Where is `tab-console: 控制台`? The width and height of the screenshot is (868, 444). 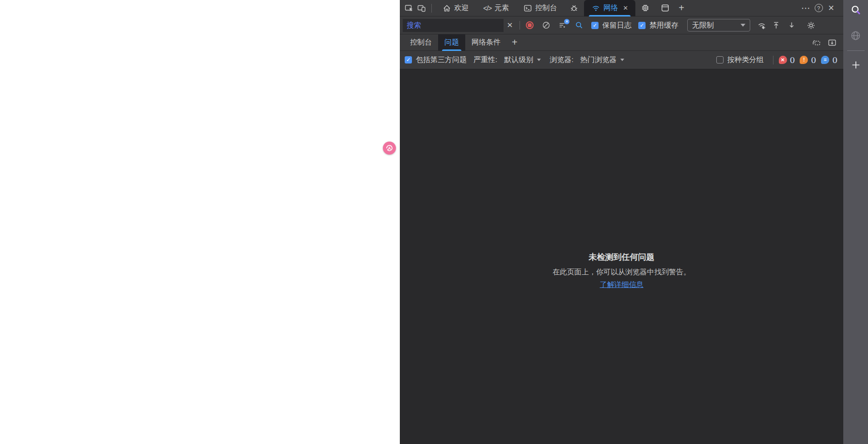
tab-console: 控制台 is located at coordinates (540, 8).